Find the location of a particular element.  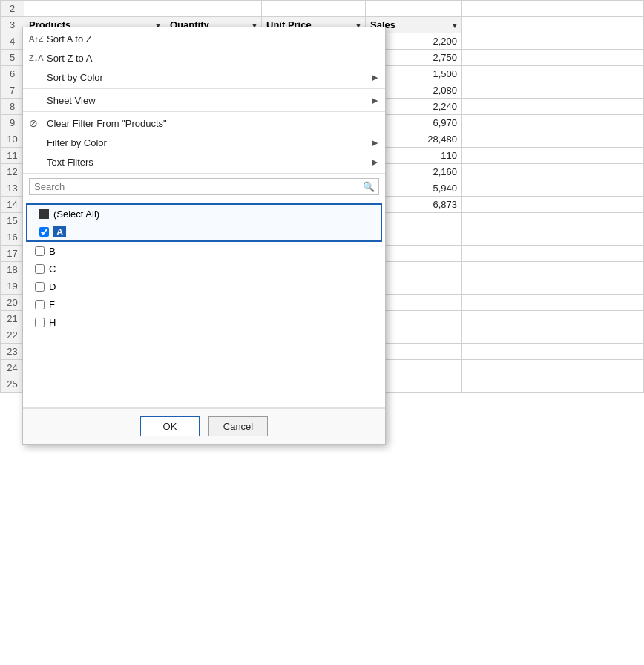

checkbox-d is located at coordinates (40, 286).